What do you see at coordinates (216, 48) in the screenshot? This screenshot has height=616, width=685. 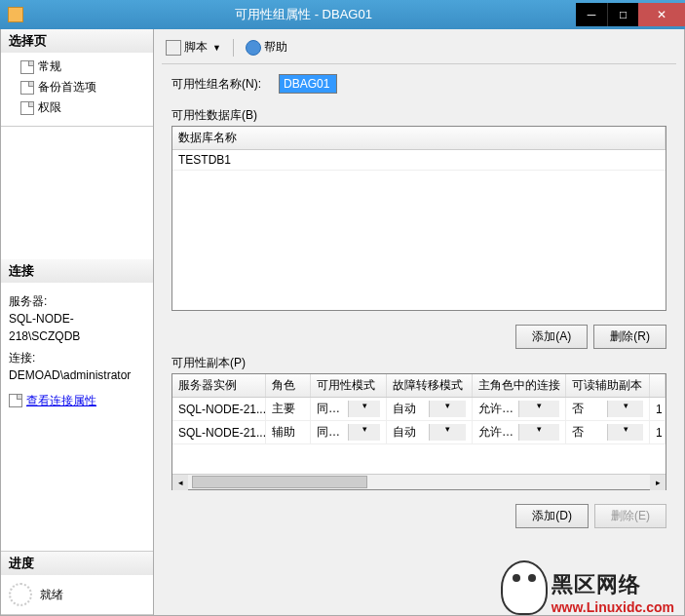 I see `chevron-down-icon: ▼` at bounding box center [216, 48].